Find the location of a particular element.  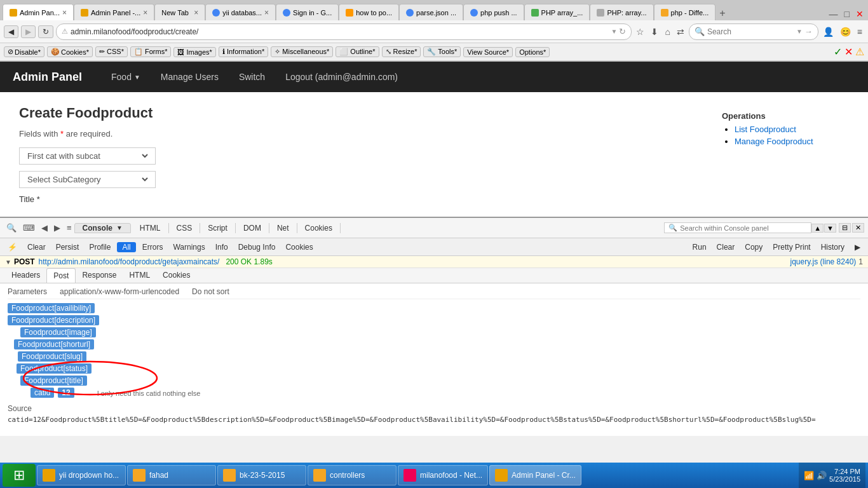

maximize-button: □ is located at coordinates (847, 14).